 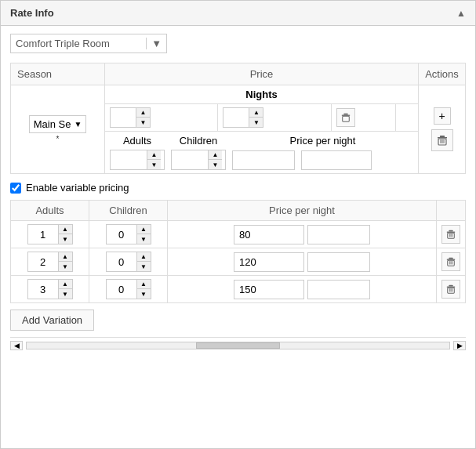 What do you see at coordinates (442, 116) in the screenshot?
I see `add-row-button: +` at bounding box center [442, 116].